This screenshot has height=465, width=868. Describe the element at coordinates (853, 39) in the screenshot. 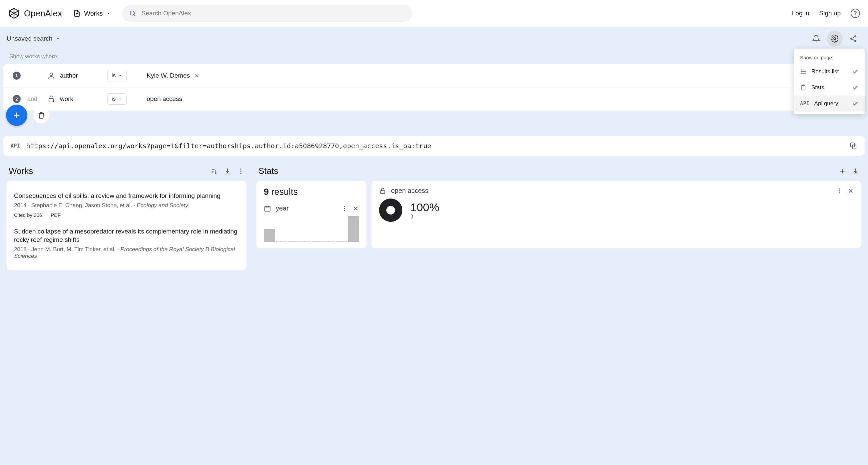

I see `share-icon` at that location.